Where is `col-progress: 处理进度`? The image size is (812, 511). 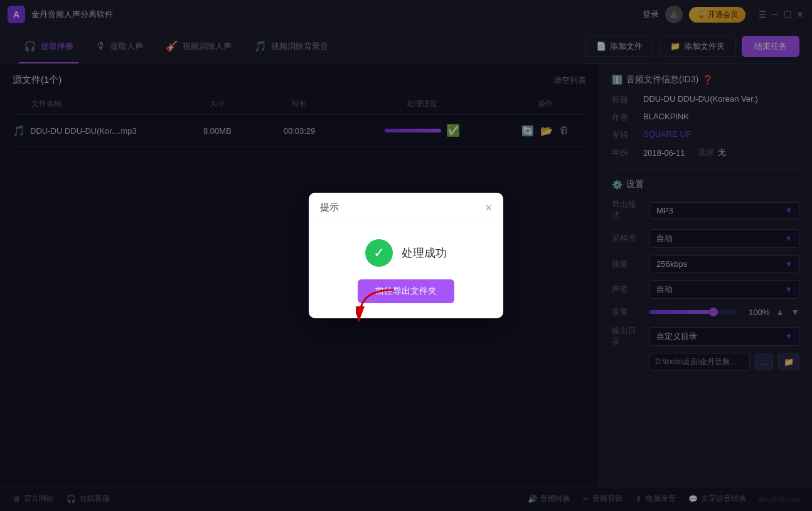
col-progress: 处理进度 is located at coordinates (422, 104).